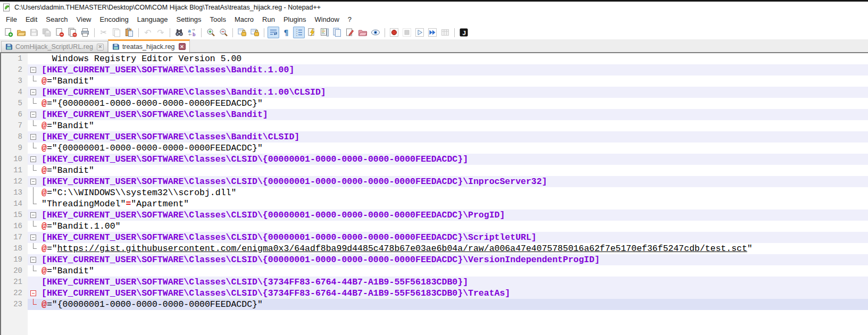 The width and height of the screenshot is (868, 335). I want to click on code-line-5: 5@="{00000001-0000-0000-0000-0000FEEDACD…, so click(435, 103).